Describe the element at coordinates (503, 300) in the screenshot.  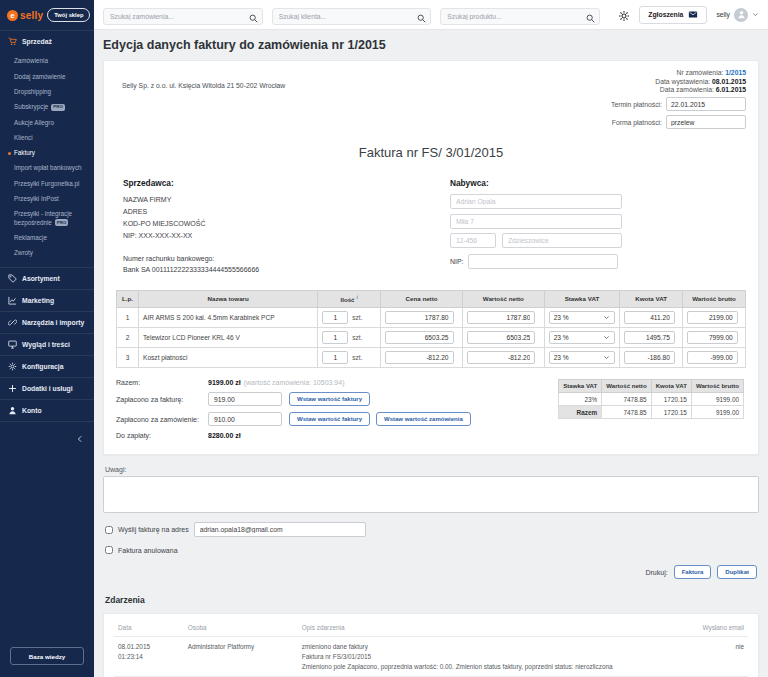
I see `items-header-value-net: Wartość netto` at that location.